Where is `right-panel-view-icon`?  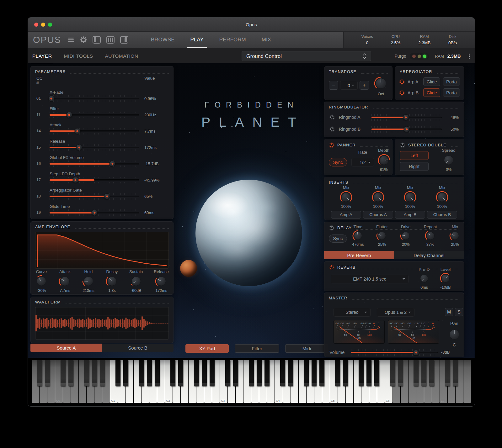 right-panel-view-icon is located at coordinates (124, 40).